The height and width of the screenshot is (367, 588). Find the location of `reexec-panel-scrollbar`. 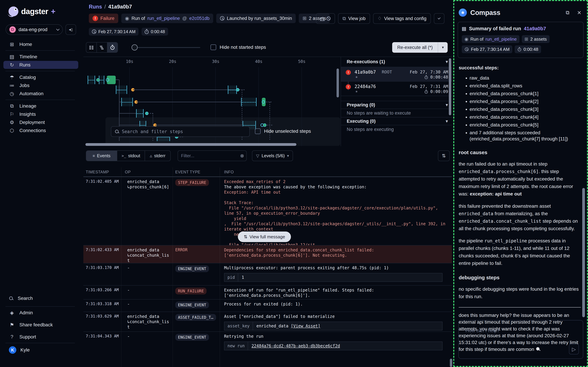

reexec-panel-scrollbar is located at coordinates (450, 87).